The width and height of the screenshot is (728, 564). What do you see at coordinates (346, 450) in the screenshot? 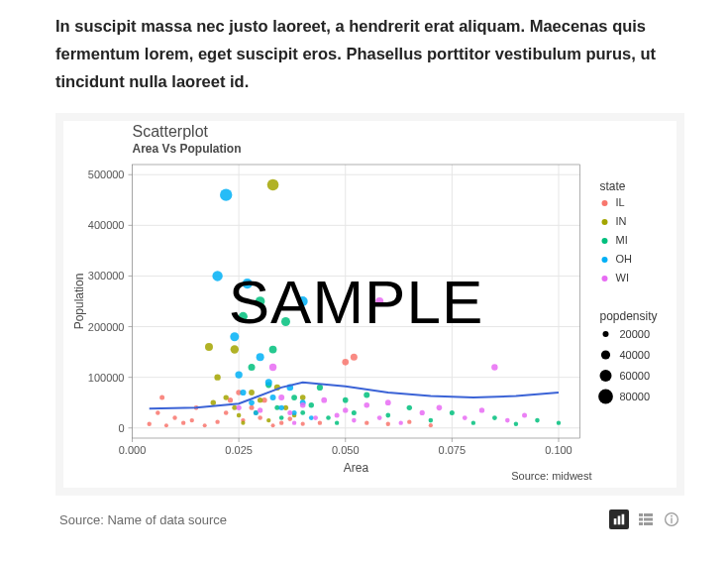
I see `x-tick-label: 0.050` at bounding box center [346, 450].